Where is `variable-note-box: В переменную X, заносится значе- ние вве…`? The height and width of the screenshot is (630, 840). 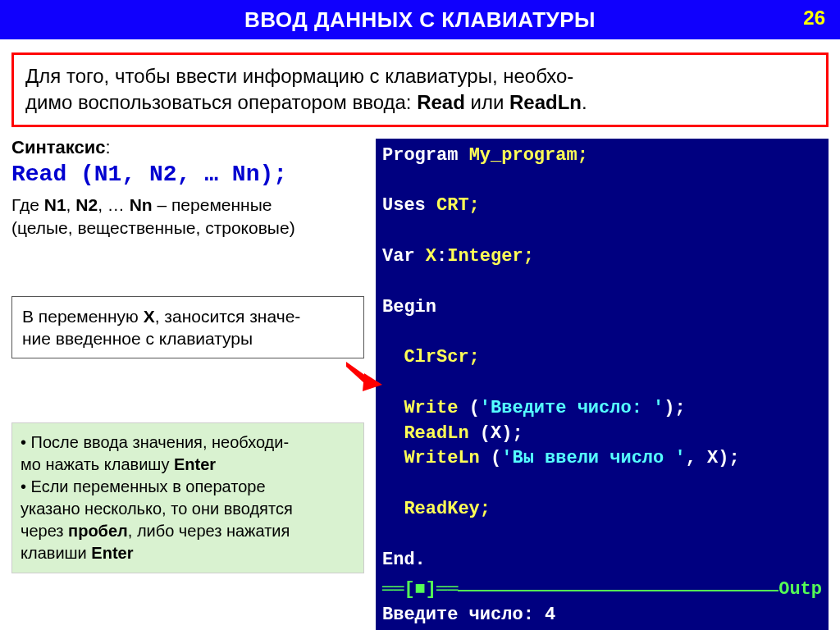 variable-note-box: В переменную X, заносится значе- ние вве… is located at coordinates (188, 328).